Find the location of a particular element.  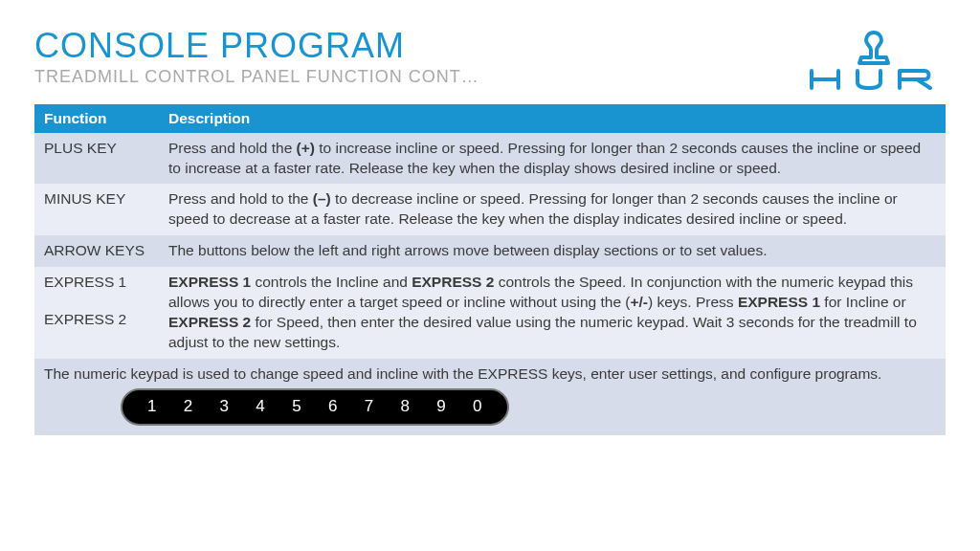

func-label: ARROW KEYS is located at coordinates (97, 251).